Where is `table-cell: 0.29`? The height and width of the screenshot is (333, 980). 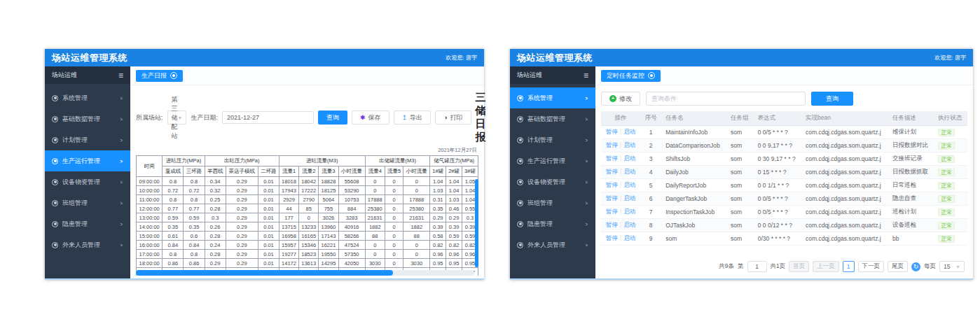 table-cell: 0.29 is located at coordinates (242, 218).